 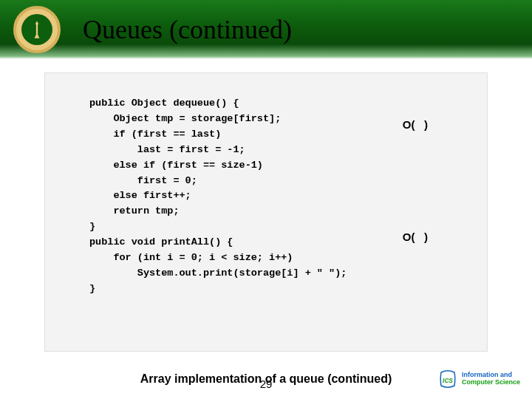 What do you see at coordinates (155, 134) in the screenshot?
I see `code-line: if (first == last)` at bounding box center [155, 134].